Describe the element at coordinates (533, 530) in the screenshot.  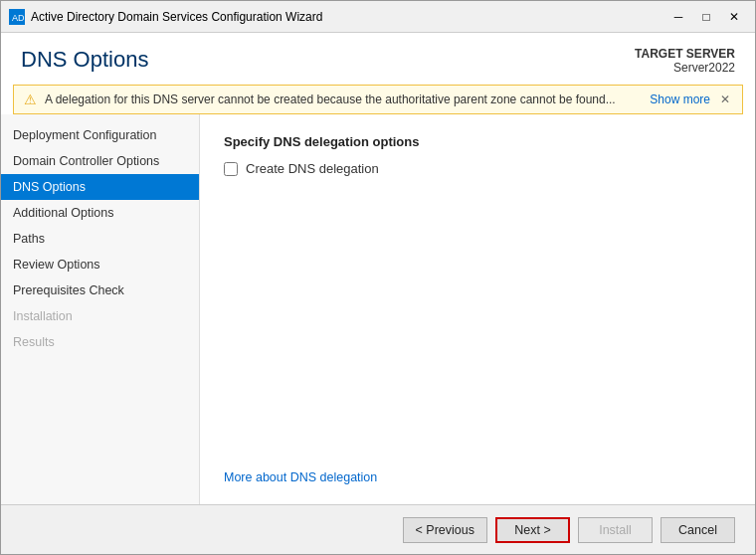
I see `next-button: Next >` at that location.